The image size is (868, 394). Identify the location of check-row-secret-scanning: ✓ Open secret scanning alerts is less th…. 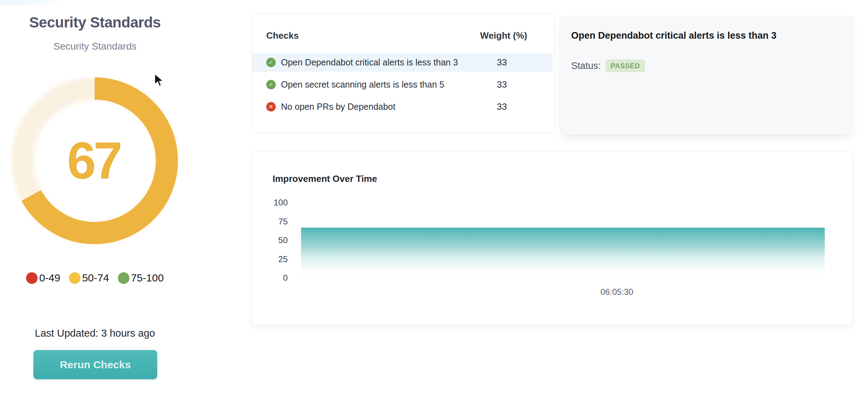
(402, 84).